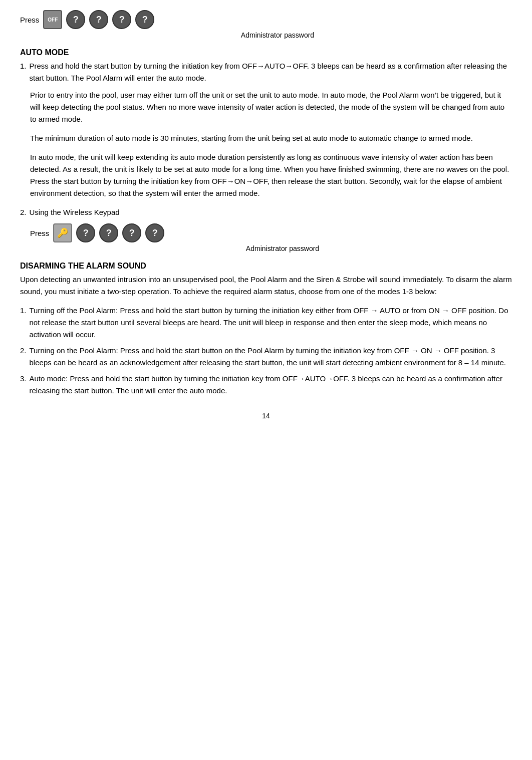  What do you see at coordinates (30, 20) in the screenshot?
I see `press-label-1: Press` at bounding box center [30, 20].